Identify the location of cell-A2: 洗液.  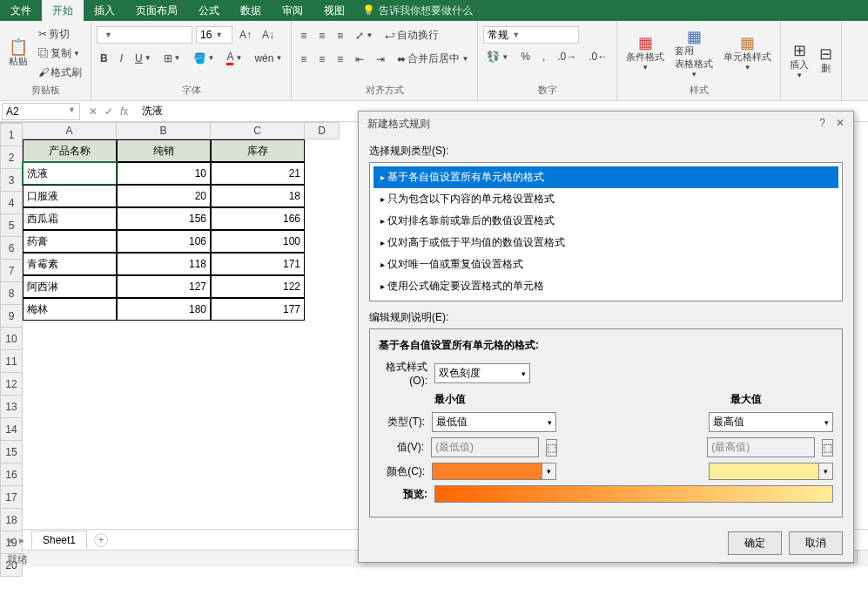
(70, 173).